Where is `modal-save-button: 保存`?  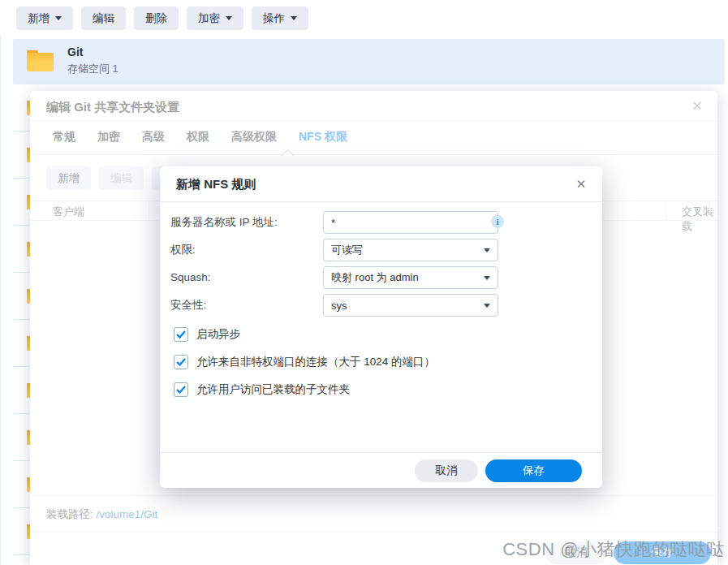 modal-save-button: 保存 is located at coordinates (534, 471).